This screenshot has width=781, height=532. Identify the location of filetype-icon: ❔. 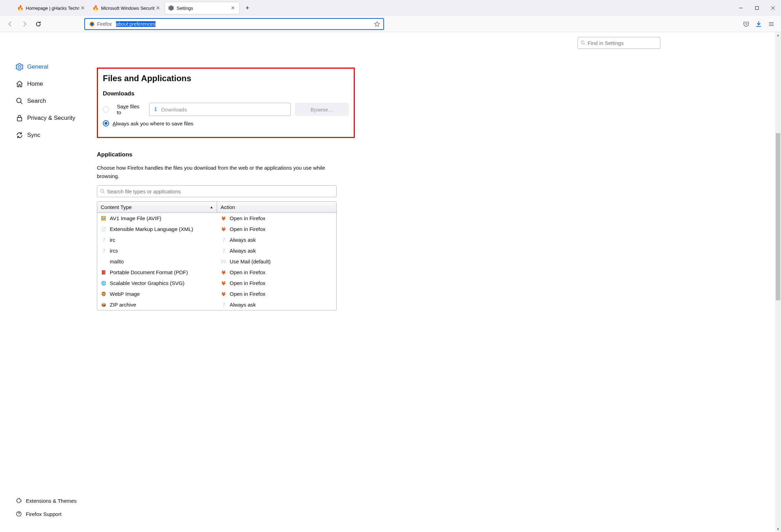
(104, 251).